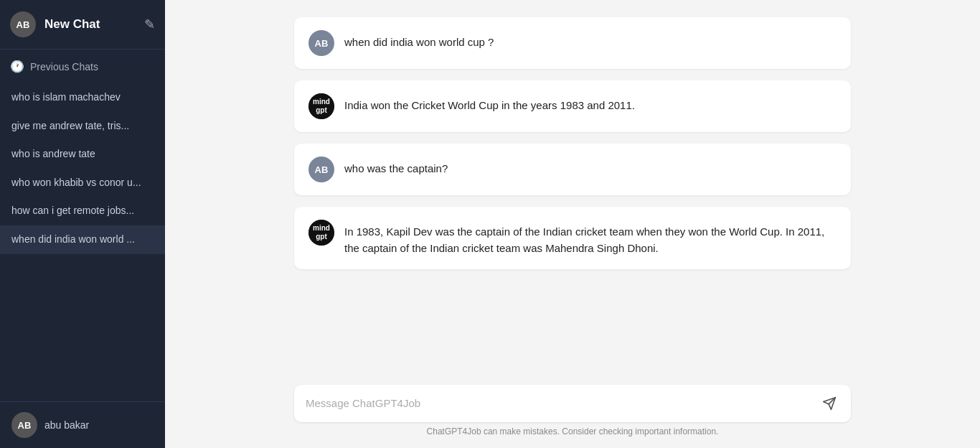 The height and width of the screenshot is (448, 980). Describe the element at coordinates (321, 106) in the screenshot. I see `bot-message-avatar: mindgpt` at that location.